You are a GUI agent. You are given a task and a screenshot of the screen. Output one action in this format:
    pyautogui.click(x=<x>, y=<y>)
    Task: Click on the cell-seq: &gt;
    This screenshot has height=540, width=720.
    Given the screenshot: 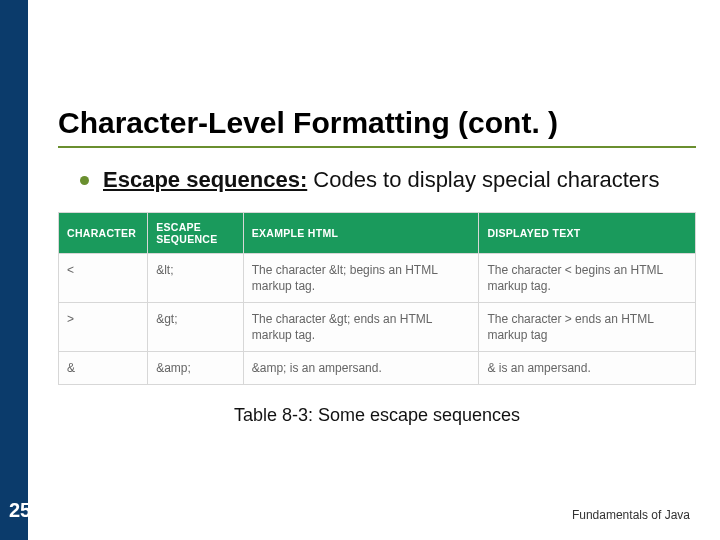 What is the action you would take?
    pyautogui.click(x=196, y=326)
    